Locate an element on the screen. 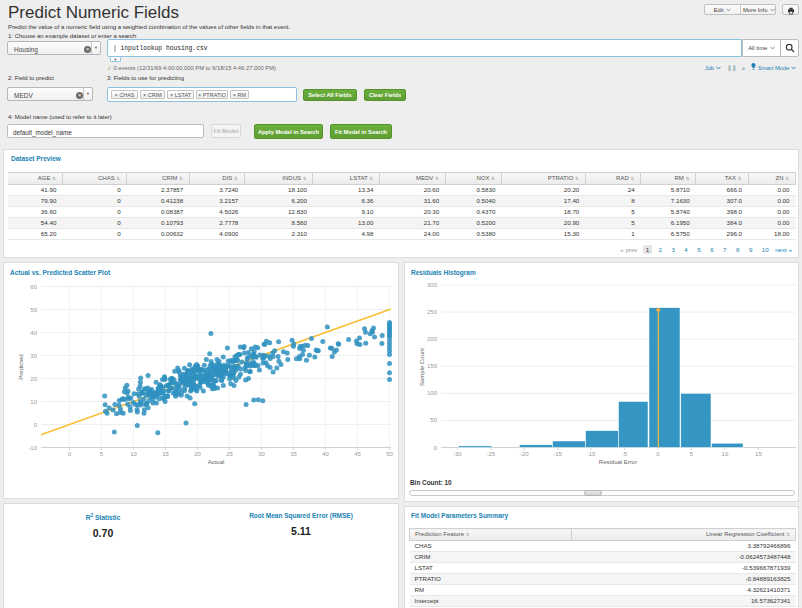  svg-text: 250 is located at coordinates (432, 312).